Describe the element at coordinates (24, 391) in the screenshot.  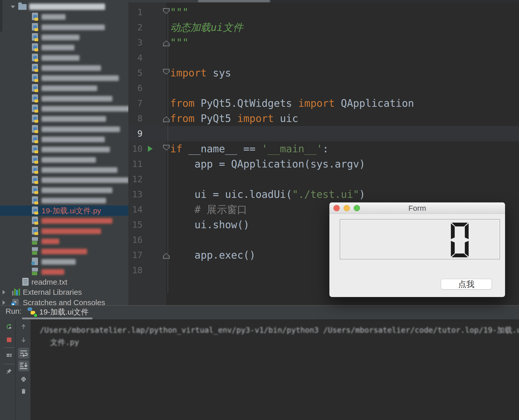
I see `clear-console-button` at that location.